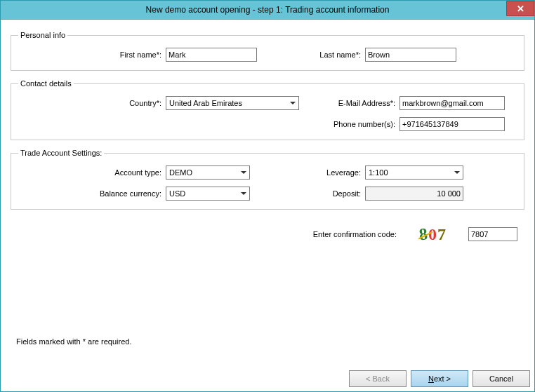 Image resolution: width=535 pixels, height=392 pixels. Describe the element at coordinates (177, 194) in the screenshot. I see `balance-currency-value: USD` at that location.